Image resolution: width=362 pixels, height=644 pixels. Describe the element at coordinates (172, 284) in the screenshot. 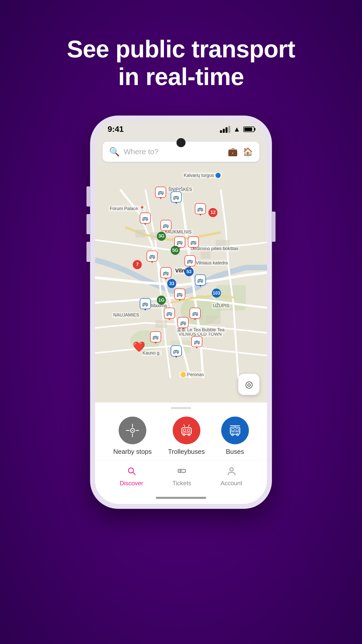

I see `route-circle-33: 33` at that location.